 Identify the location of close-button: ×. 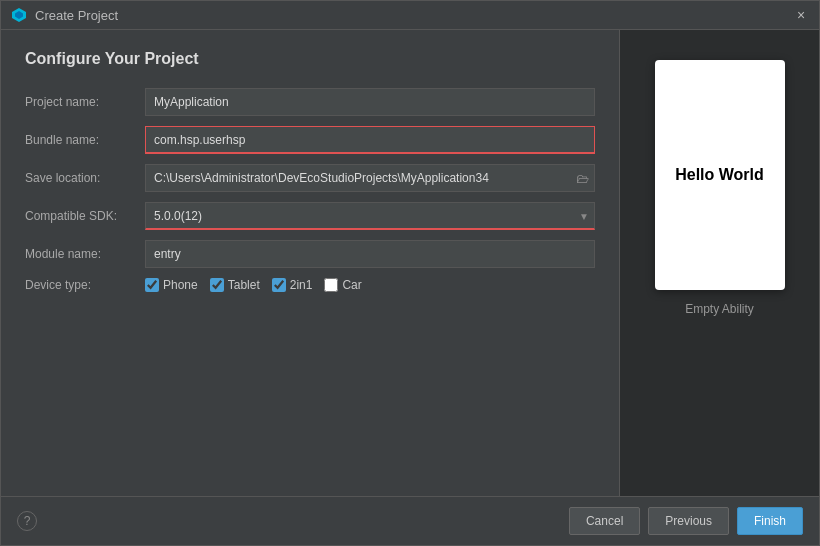
(801, 15).